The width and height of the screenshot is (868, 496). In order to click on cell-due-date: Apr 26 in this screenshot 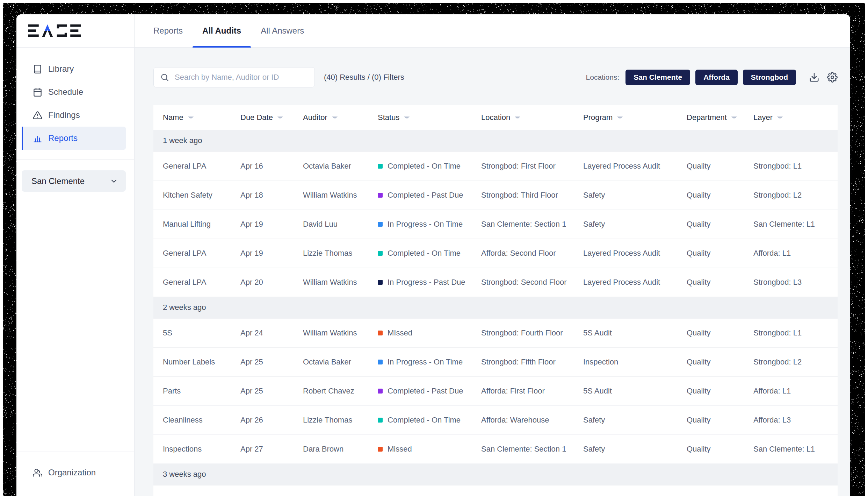, I will do `click(272, 420)`.